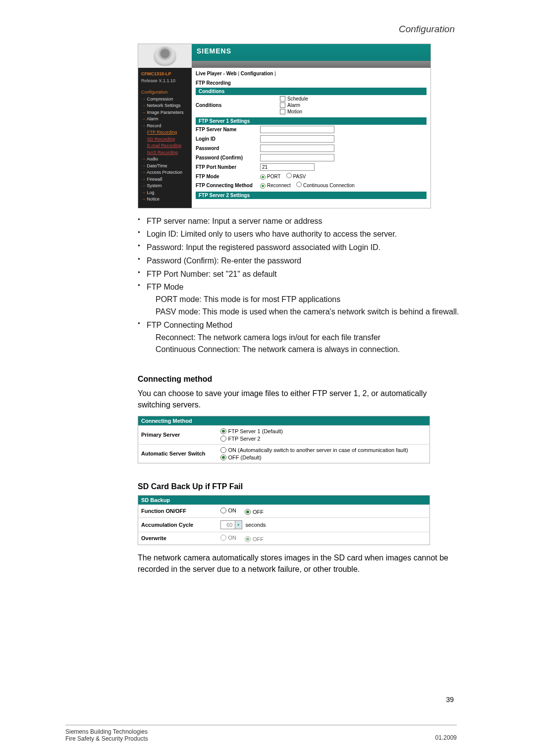  What do you see at coordinates (248, 512) in the screenshot?
I see `radio-func-off` at bounding box center [248, 512].